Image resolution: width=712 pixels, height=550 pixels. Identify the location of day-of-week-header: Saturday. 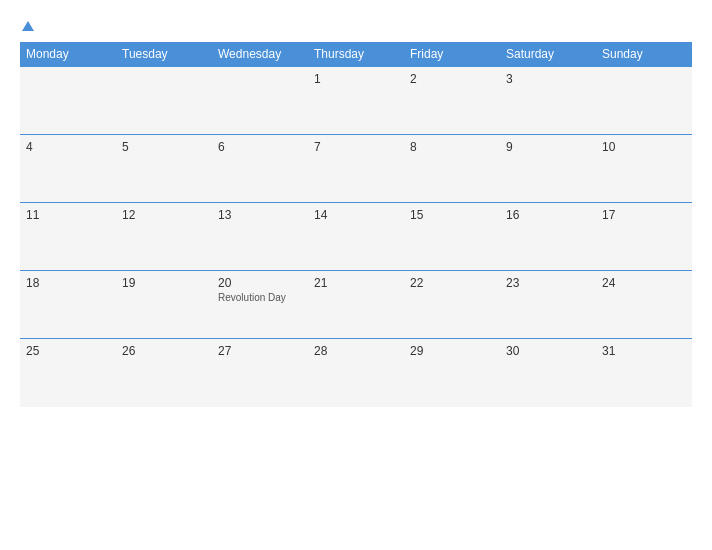
(548, 54).